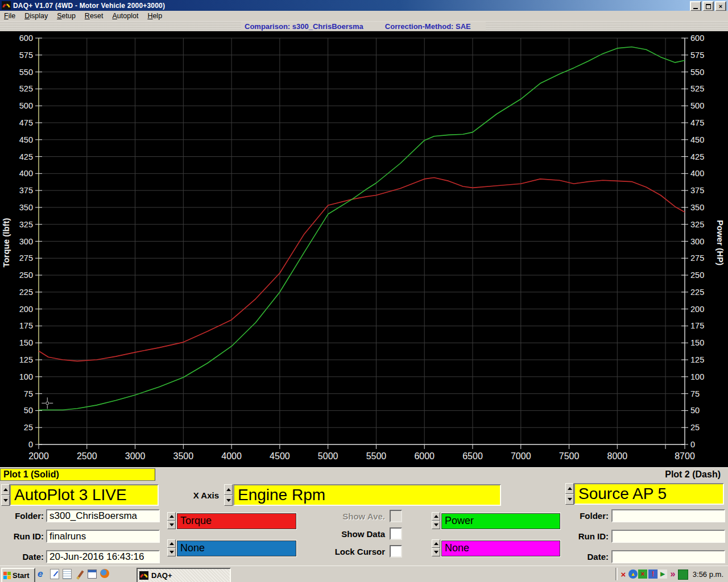 Image resolution: width=728 pixels, height=582 pixels. Describe the element at coordinates (328, 456) in the screenshot. I see `svg-text: 5000` at that location.